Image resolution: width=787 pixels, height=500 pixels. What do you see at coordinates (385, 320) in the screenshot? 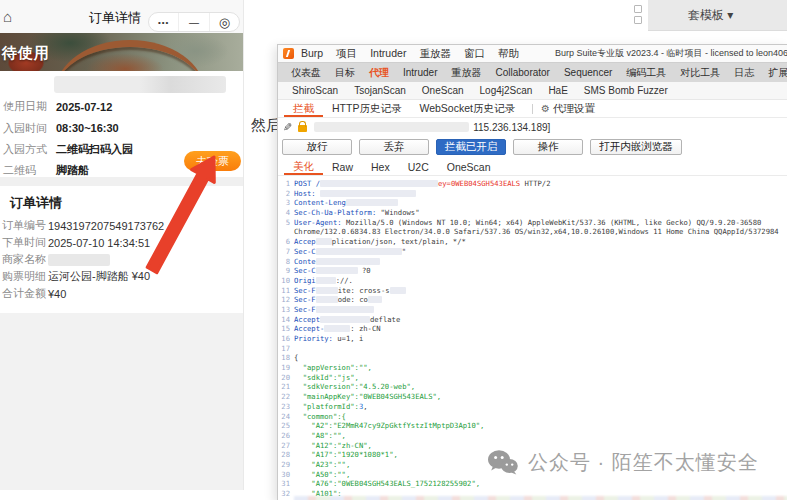
I see `code-segment: deflate` at bounding box center [385, 320].